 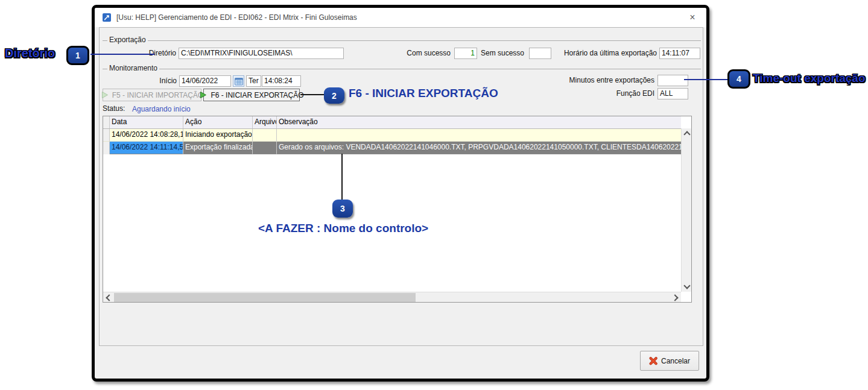 I want to click on horario-ultima-exportacao-label: Horário da última exportação, so click(x=609, y=53).